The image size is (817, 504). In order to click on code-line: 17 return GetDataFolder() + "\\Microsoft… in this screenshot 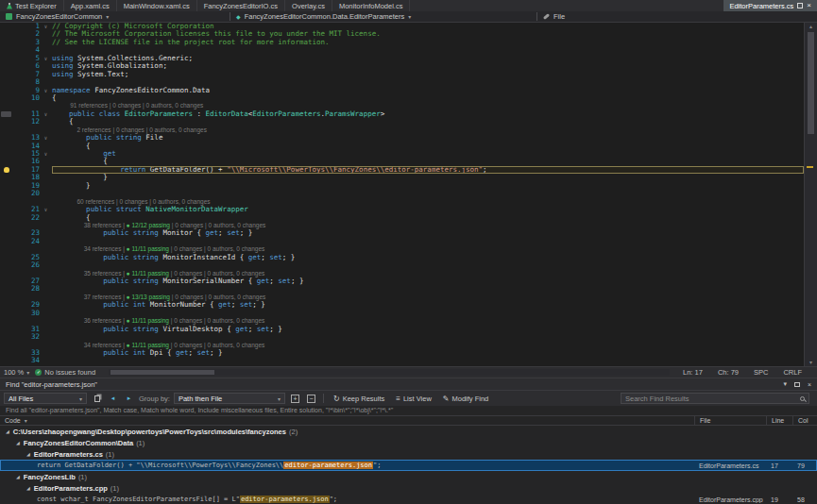, I will do `click(402, 170)`.